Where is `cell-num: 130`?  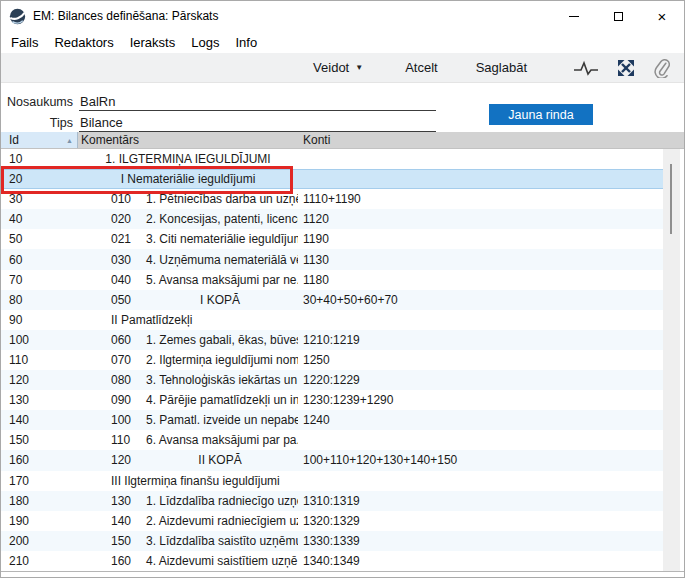 cell-num: 130 is located at coordinates (110, 501).